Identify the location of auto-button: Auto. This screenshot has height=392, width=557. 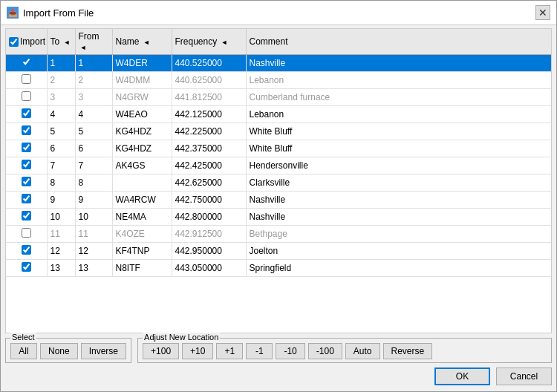
(362, 351).